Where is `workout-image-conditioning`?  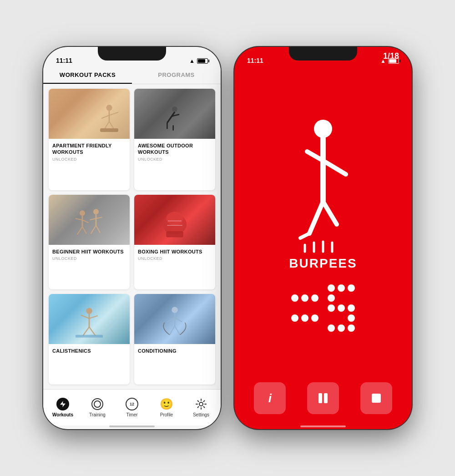
workout-image-conditioning is located at coordinates (175, 319).